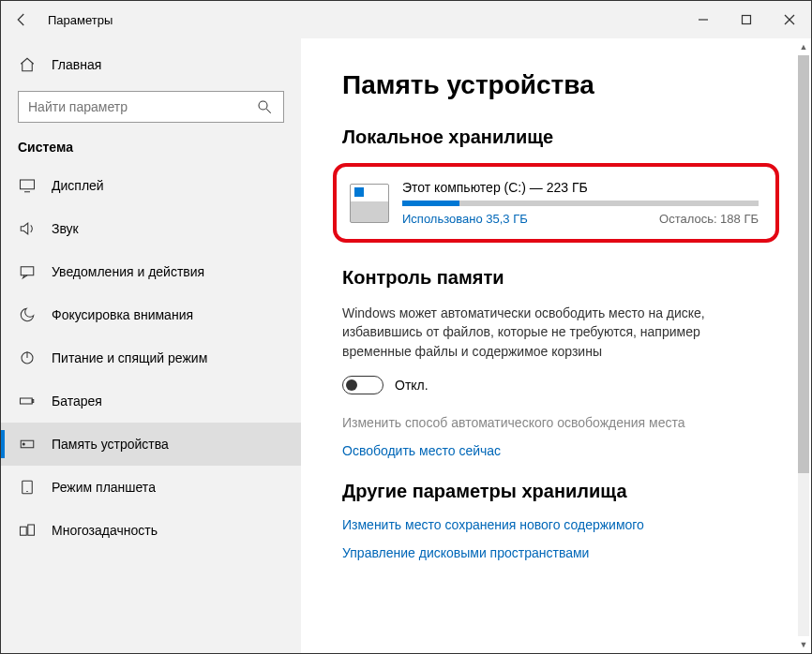  I want to click on storage-sense-toggle, so click(363, 385).